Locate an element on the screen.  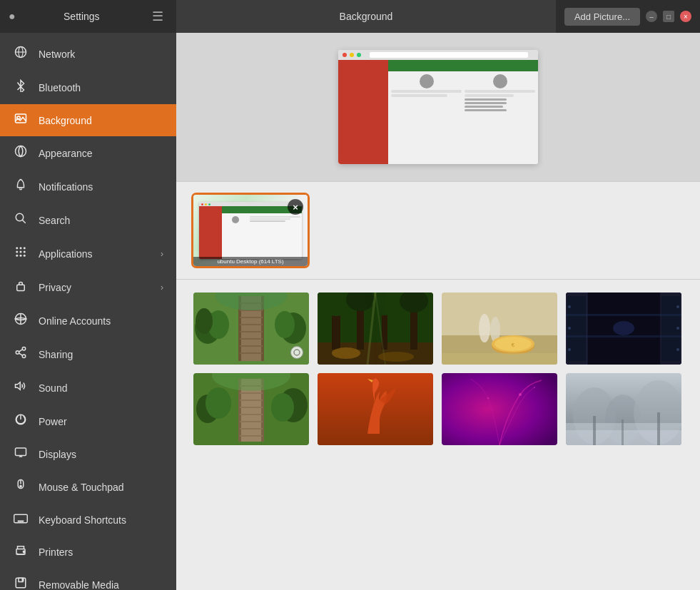
thumb-label: ubuntu Desktop (614 LTS) is located at coordinates (250, 261).